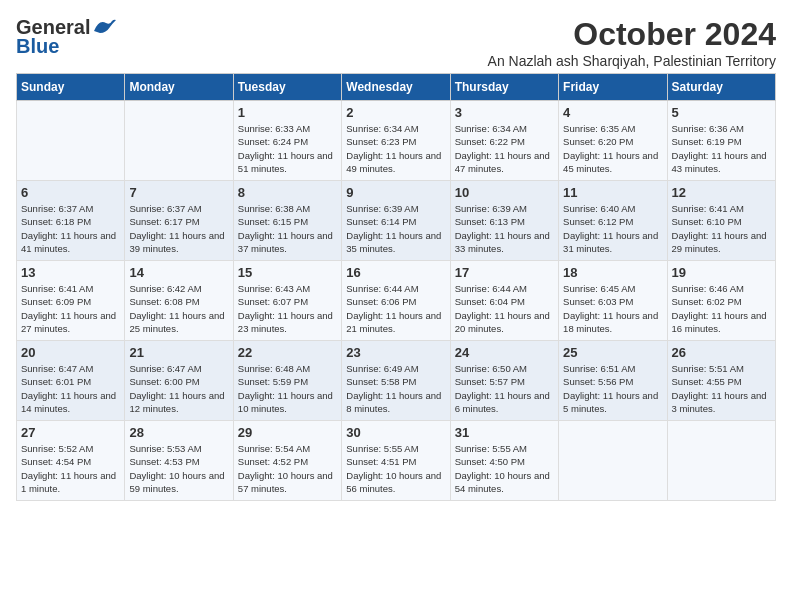 Image resolution: width=792 pixels, height=612 pixels. What do you see at coordinates (504, 88) in the screenshot?
I see `weekday-header: Thursday` at bounding box center [504, 88].